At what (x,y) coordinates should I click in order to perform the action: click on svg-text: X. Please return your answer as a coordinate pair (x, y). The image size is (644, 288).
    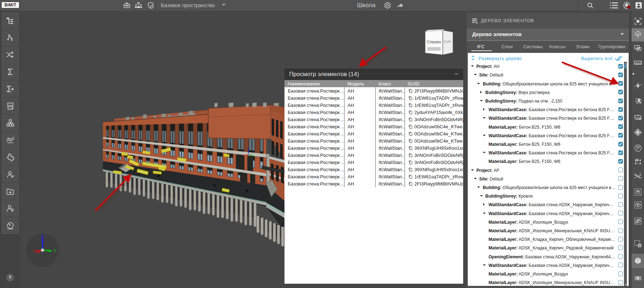
    Looking at the image, I should click on (35, 251).